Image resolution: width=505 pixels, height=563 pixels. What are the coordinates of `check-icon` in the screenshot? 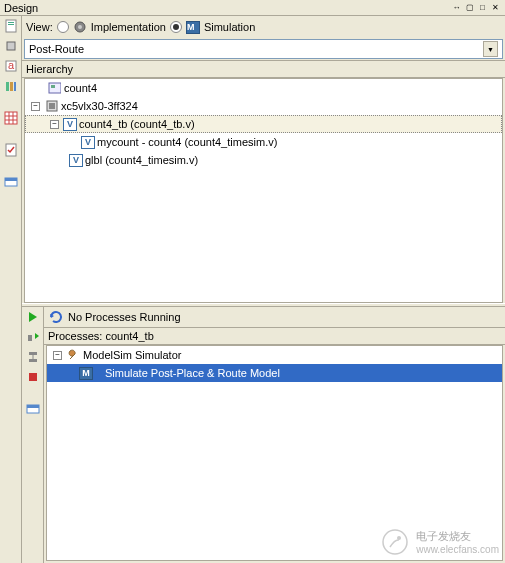 It's located at (11, 150).